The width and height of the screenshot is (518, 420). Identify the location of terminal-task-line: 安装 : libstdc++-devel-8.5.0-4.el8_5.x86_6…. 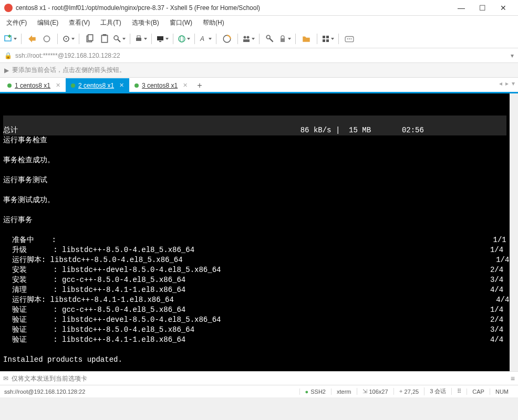
(255, 270).